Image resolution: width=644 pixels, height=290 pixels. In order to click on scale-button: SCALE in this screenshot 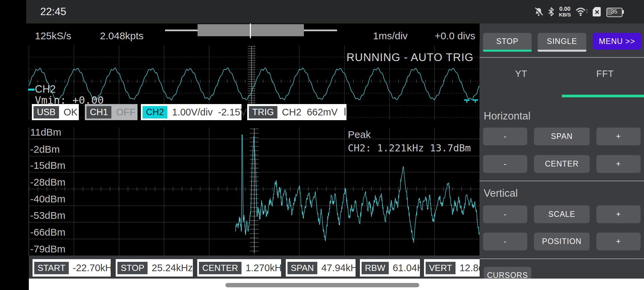, I will do `click(562, 214)`.